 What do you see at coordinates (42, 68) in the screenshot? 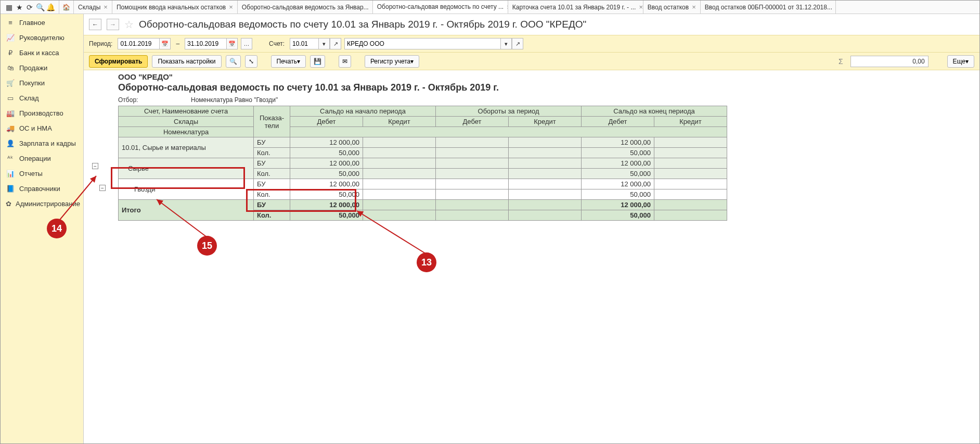
I see `sidebar-item: 🛍Продажи` at bounding box center [42, 68].